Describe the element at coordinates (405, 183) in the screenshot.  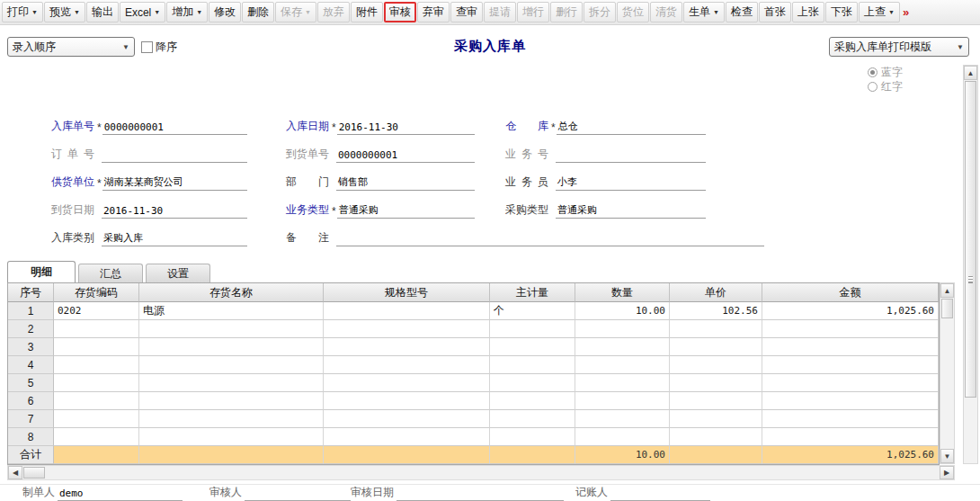
I see `field-value: 销售部` at that location.